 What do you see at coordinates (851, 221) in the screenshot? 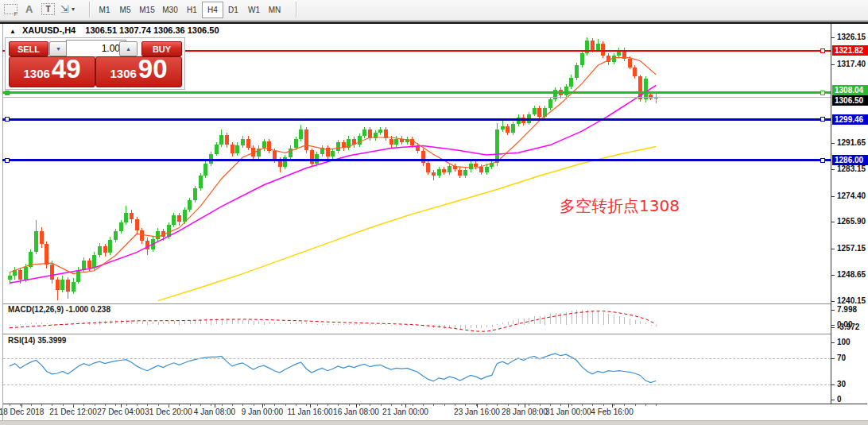
I see `price-axis-label: 1265.90` at bounding box center [851, 221].